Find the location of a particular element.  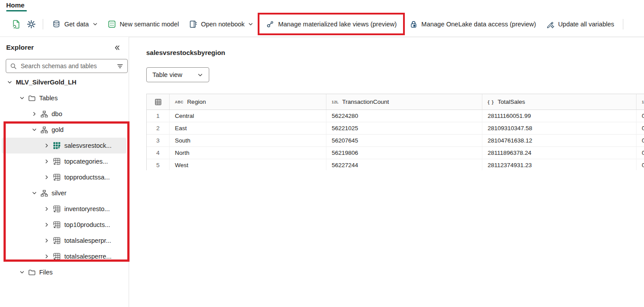

table-header-totalsales: { } TotalSales is located at coordinates (559, 102).